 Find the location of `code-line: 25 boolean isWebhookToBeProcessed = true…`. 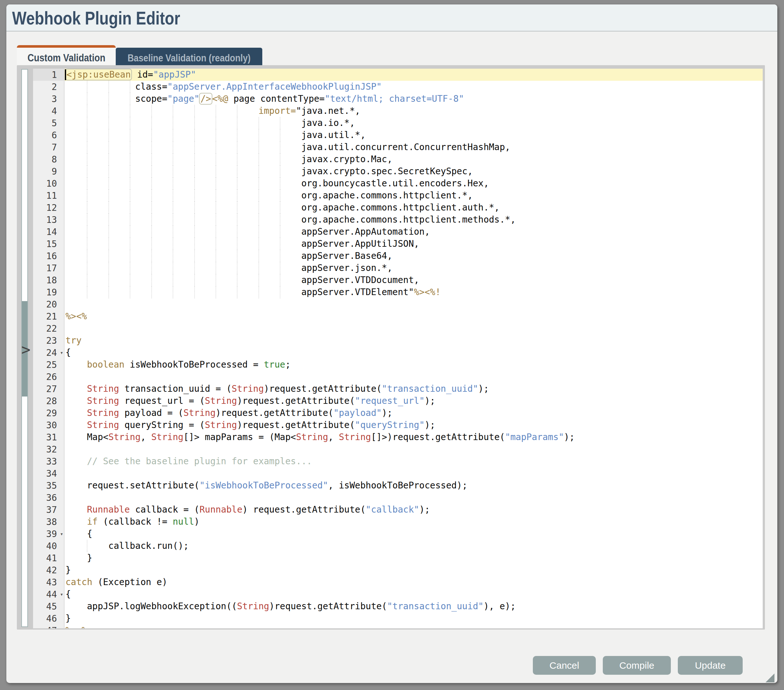

code-line: 25 boolean isWebhookToBeProcessed = true… is located at coordinates (398, 365).